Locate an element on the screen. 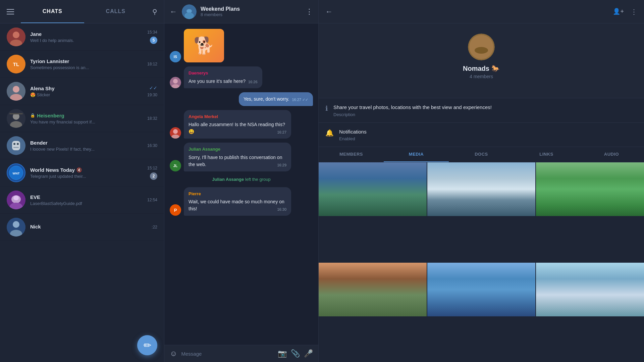  list-item: Alena Shy 😍 Sticker ✓✓ 19:30 is located at coordinates (82, 91).